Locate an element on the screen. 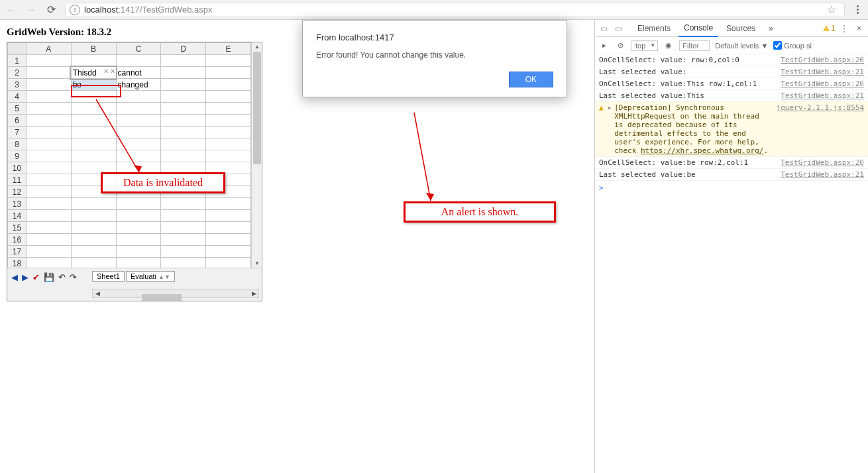  row-header: 5 is located at coordinates (17, 109).